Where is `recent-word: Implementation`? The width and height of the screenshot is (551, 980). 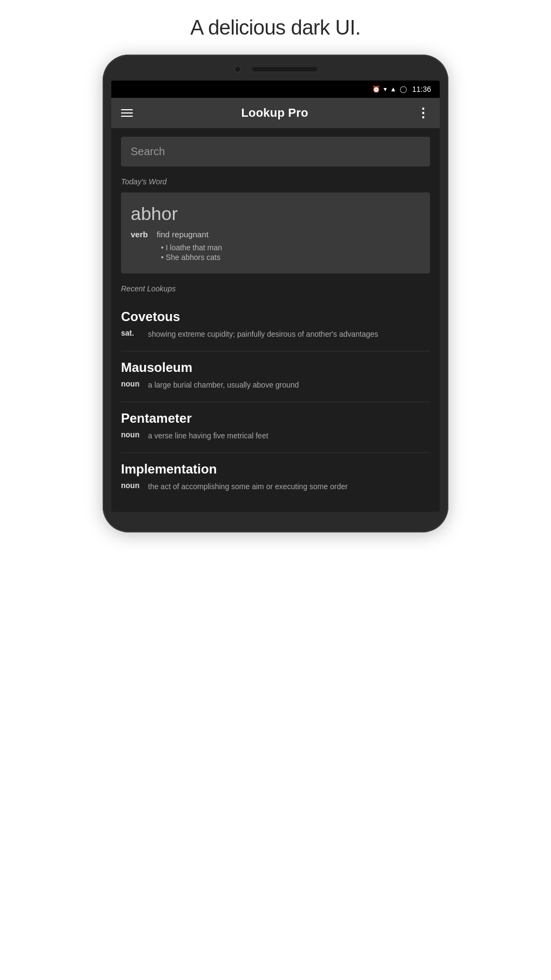
recent-word: Implementation is located at coordinates (276, 469).